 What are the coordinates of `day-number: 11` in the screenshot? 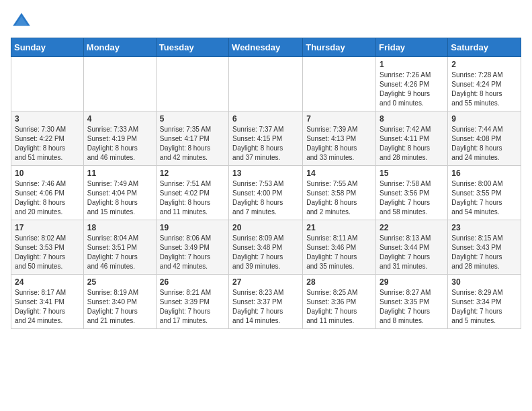 It's located at (120, 173).